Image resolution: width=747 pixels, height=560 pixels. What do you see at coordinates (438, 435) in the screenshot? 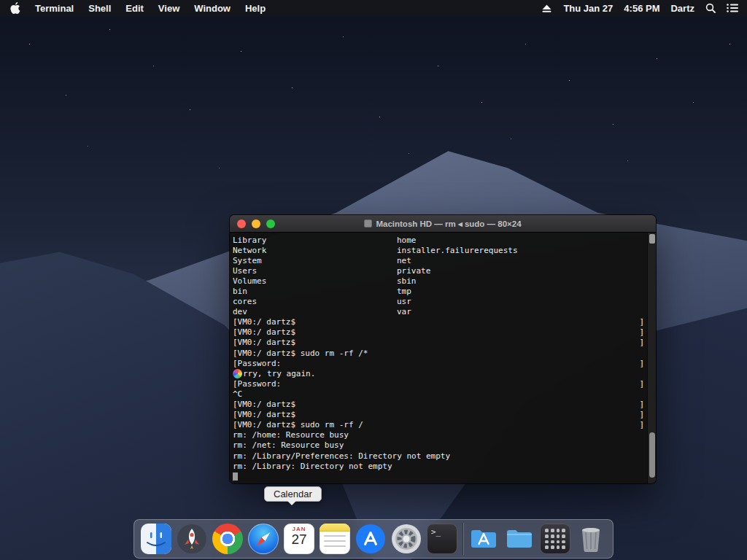
I see `terminal-line: rm: /home: Resource busy` at bounding box center [438, 435].